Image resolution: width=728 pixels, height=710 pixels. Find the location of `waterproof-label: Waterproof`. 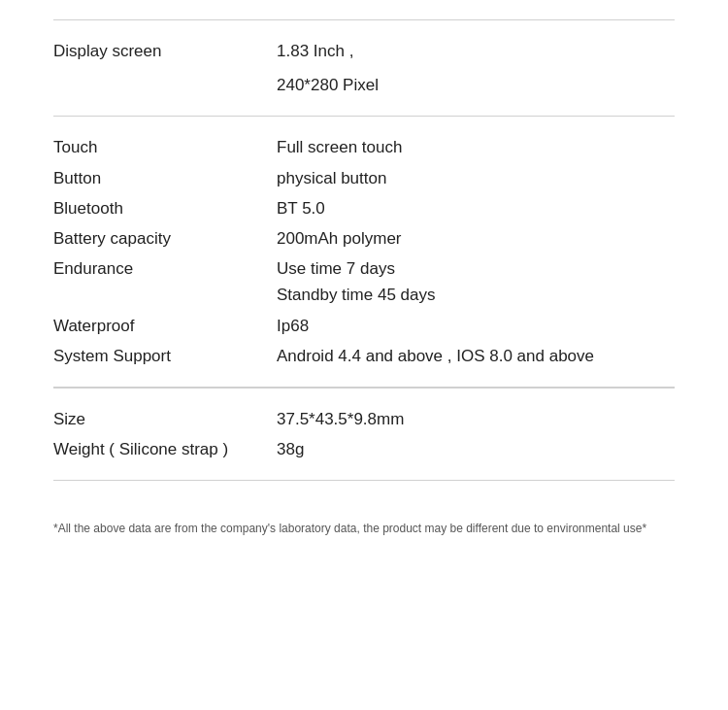

waterproof-label: Waterproof is located at coordinates (165, 326).